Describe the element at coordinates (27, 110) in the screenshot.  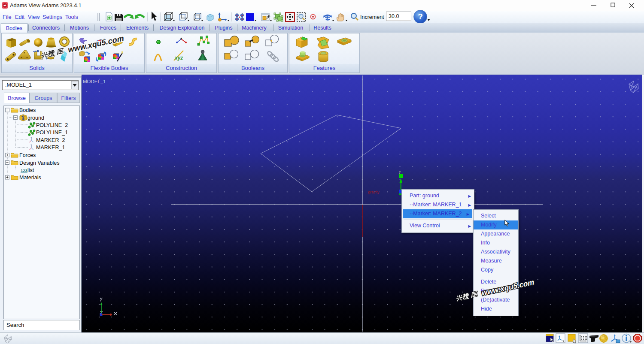
I see `svg-text: Bodies` at that location.